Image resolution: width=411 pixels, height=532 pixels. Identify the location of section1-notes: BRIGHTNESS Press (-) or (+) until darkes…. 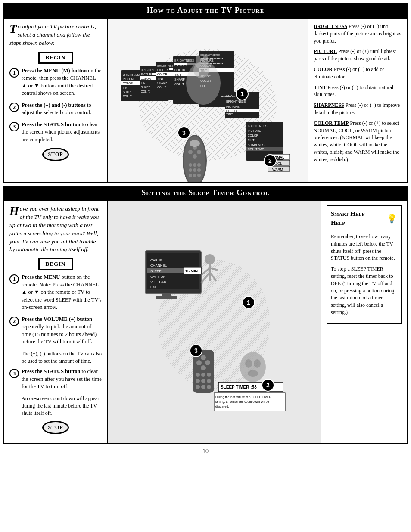
(357, 100).